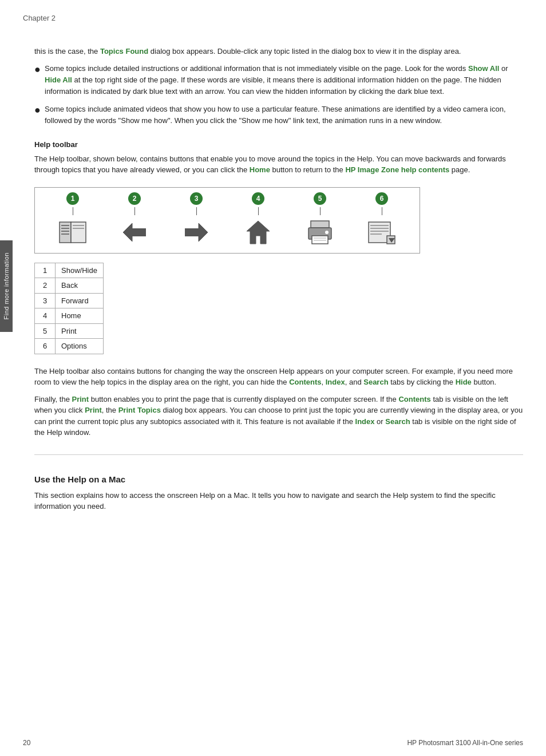  I want to click on use-help-mac-p: This section explains how to access the …, so click(279, 501).